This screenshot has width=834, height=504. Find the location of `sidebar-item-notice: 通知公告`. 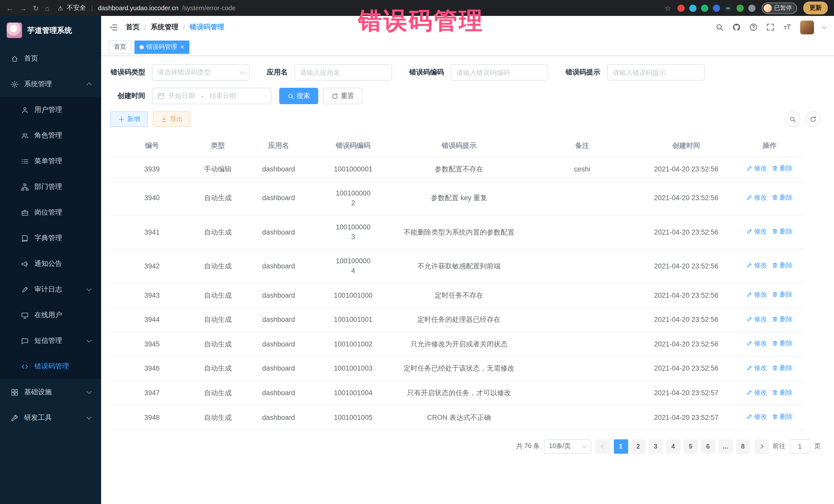

sidebar-item-notice: 通知公告 is located at coordinates (51, 264).